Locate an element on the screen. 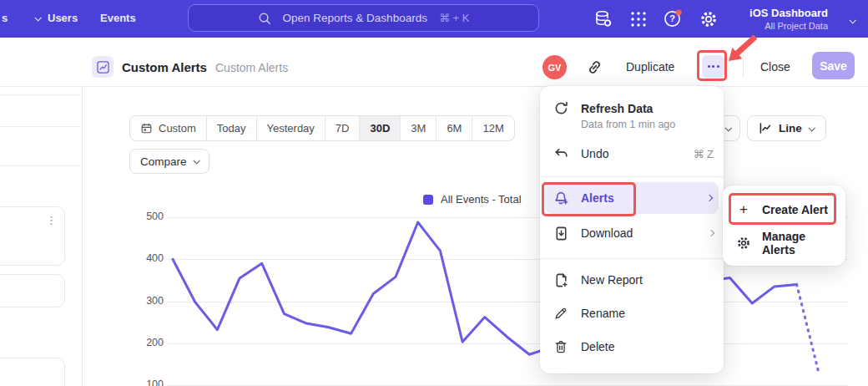  menu-label: Download is located at coordinates (607, 233).